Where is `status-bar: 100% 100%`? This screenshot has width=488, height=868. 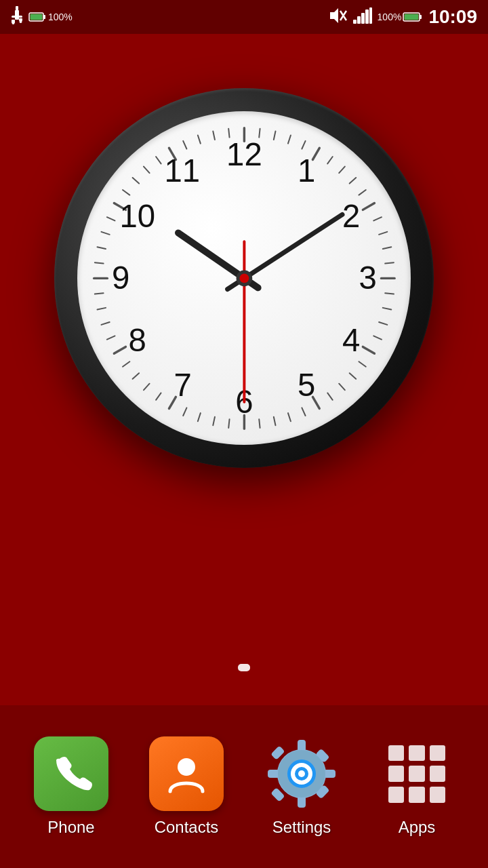
status-bar: 100% 100% is located at coordinates (244, 17).